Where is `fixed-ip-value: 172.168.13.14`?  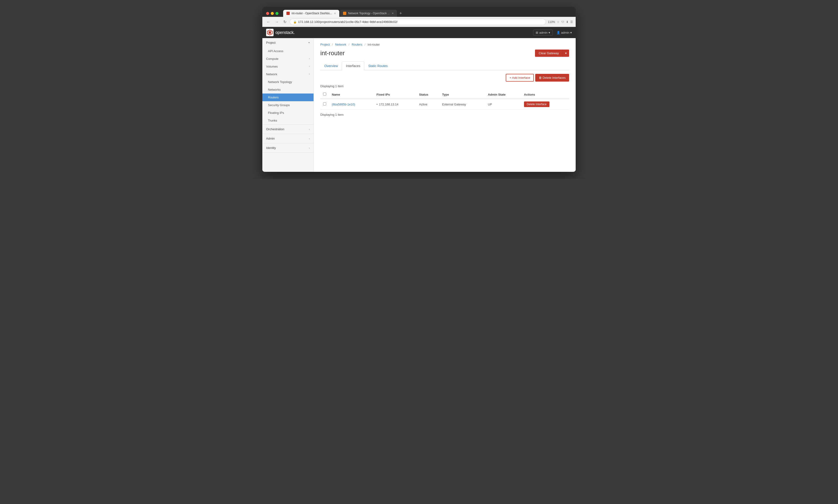 fixed-ip-value: 172.168.13.14 is located at coordinates (387, 104).